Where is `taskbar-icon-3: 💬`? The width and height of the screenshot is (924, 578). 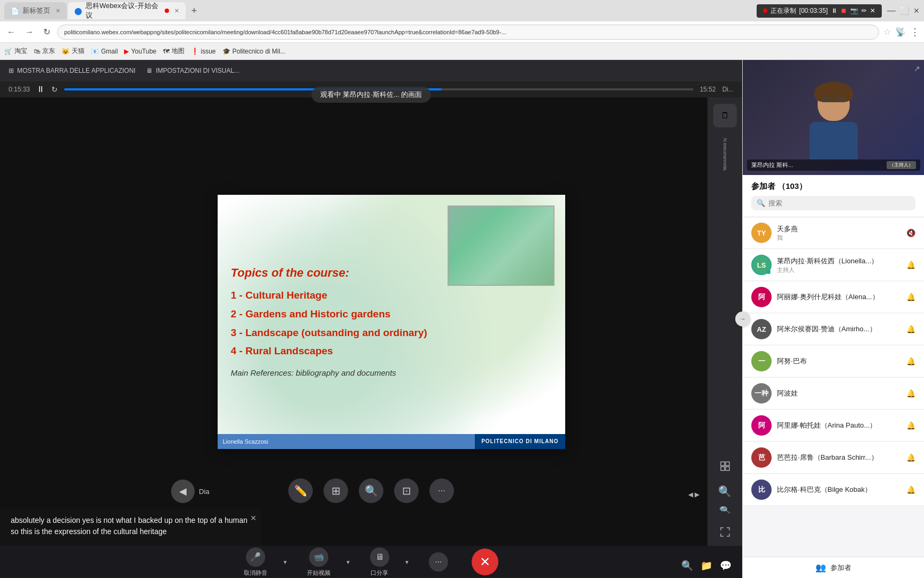 taskbar-icon-3: 💬 is located at coordinates (726, 566).